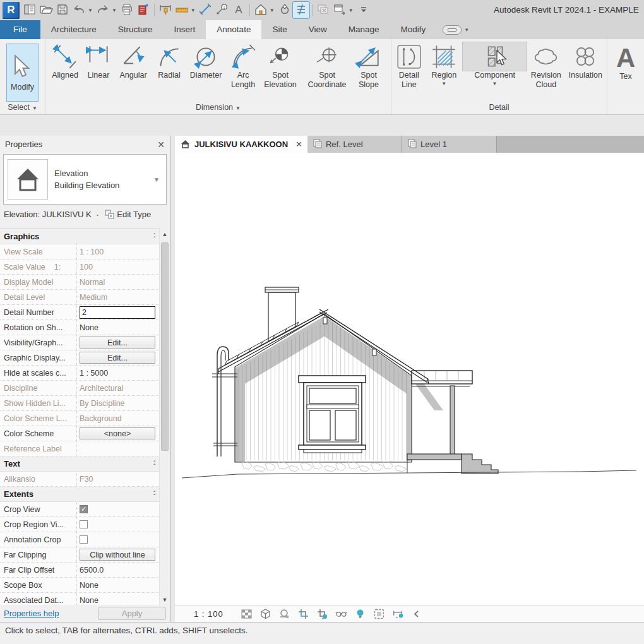 Image resolution: width=644 pixels, height=644 pixels. What do you see at coordinates (103, 10) in the screenshot?
I see `redo-button` at bounding box center [103, 10].